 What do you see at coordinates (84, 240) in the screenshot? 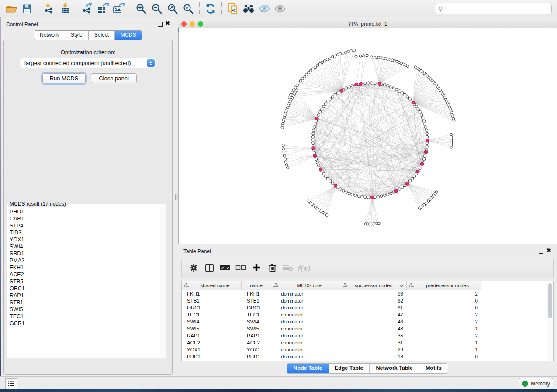
I see `mcds-result-item: YOX1` at bounding box center [84, 240].